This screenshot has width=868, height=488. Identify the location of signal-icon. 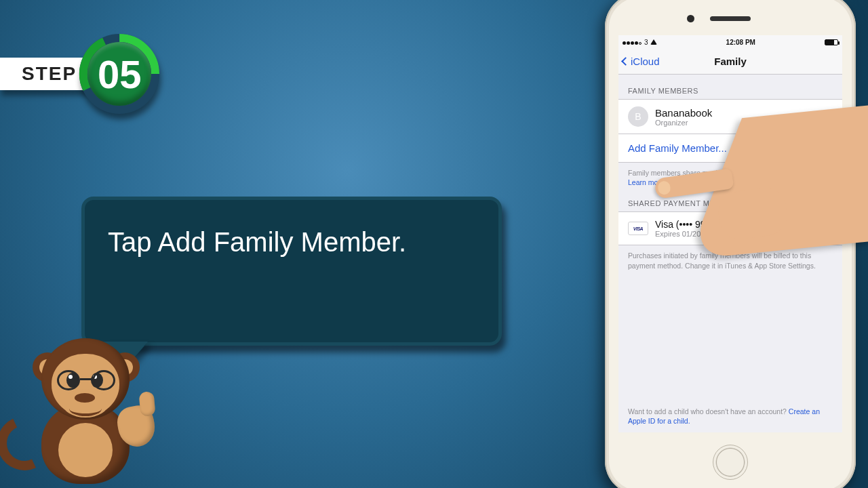
(632, 42).